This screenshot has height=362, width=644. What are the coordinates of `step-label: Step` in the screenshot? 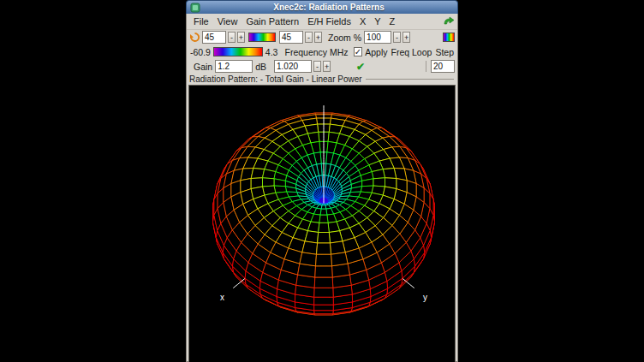 It's located at (444, 52).